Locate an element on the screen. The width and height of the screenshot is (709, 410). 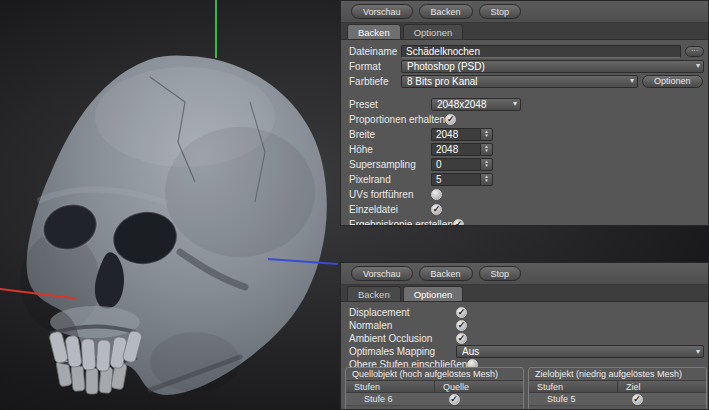
dateiname-label: Dateiname is located at coordinates (375, 52).